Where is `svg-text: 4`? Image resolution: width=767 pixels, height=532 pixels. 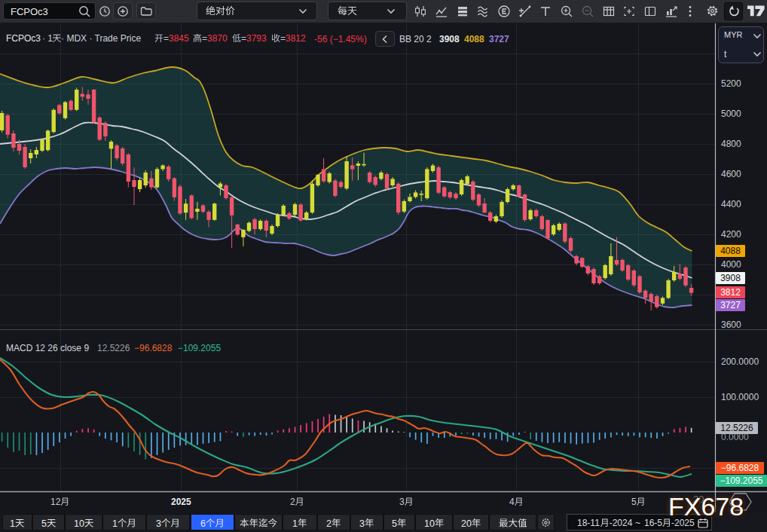
svg-text: 4 is located at coordinates (512, 502).